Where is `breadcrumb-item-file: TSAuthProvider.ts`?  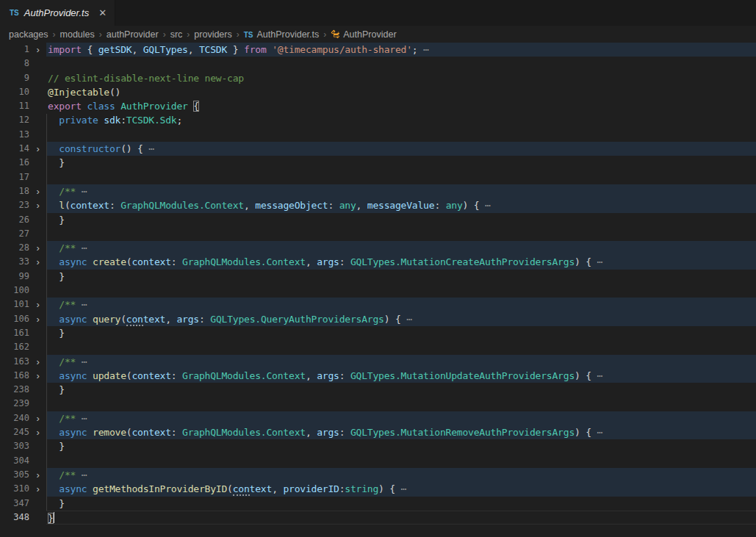 breadcrumb-item-file: TSAuthProvider.ts is located at coordinates (282, 35).